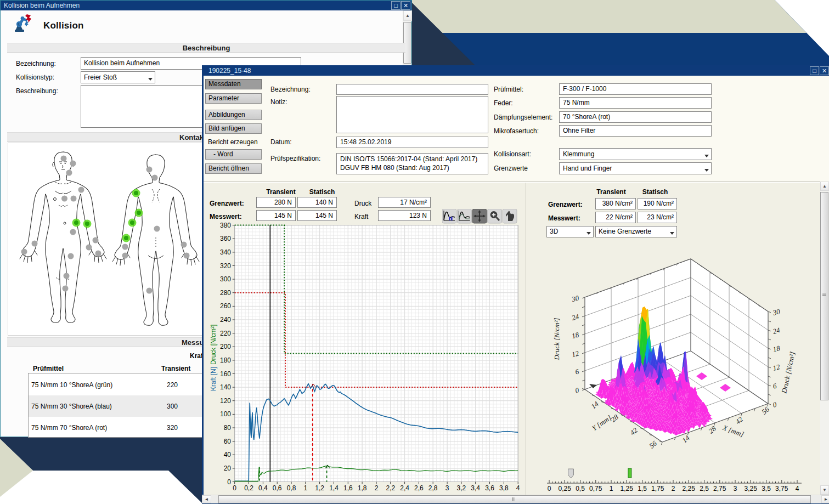  Describe the element at coordinates (225, 347) in the screenshot. I see `svg-text: 200` at that location.